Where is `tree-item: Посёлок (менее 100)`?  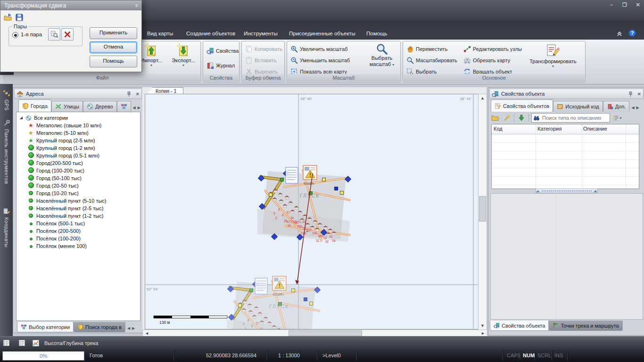 tree-item: Посёлок (менее 100) is located at coordinates (78, 246).